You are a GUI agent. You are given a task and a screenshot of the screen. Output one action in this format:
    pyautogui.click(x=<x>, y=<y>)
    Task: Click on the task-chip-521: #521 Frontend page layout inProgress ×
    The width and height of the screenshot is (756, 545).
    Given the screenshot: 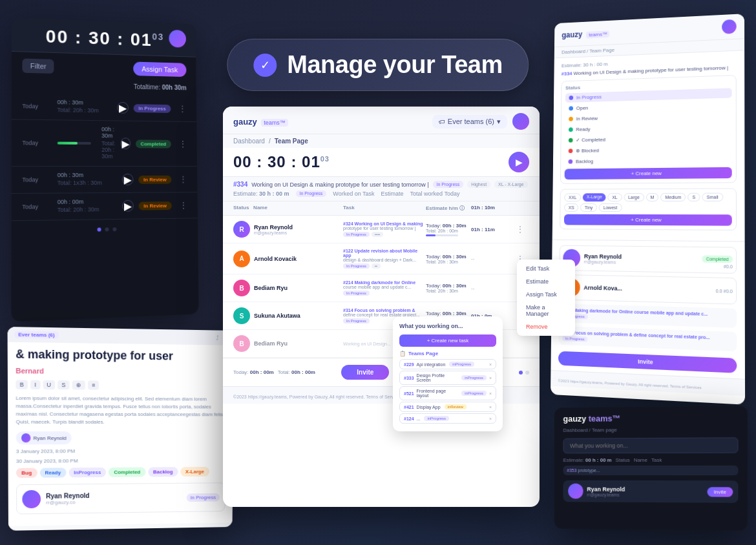 What is the action you would take?
    pyautogui.click(x=448, y=393)
    